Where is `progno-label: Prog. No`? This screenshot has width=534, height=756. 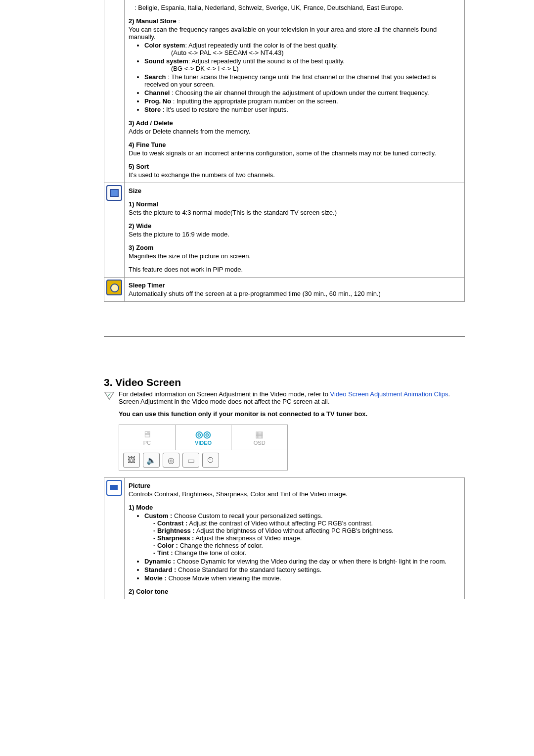 progno-label: Prog. No is located at coordinates (158, 101).